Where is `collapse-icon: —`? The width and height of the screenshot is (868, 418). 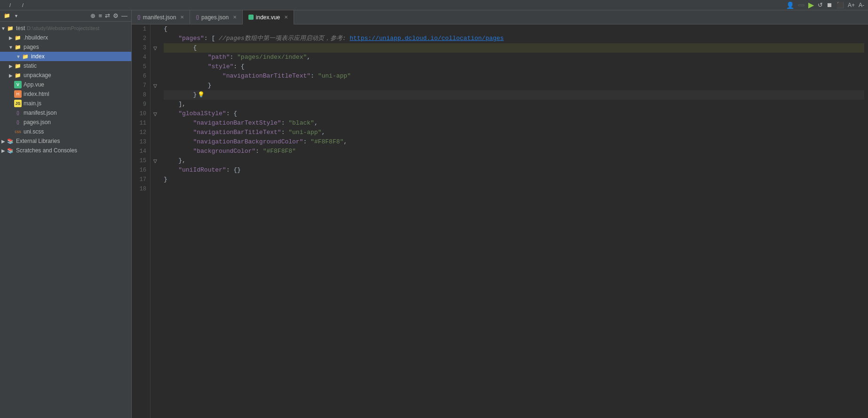 collapse-icon: — is located at coordinates (124, 16).